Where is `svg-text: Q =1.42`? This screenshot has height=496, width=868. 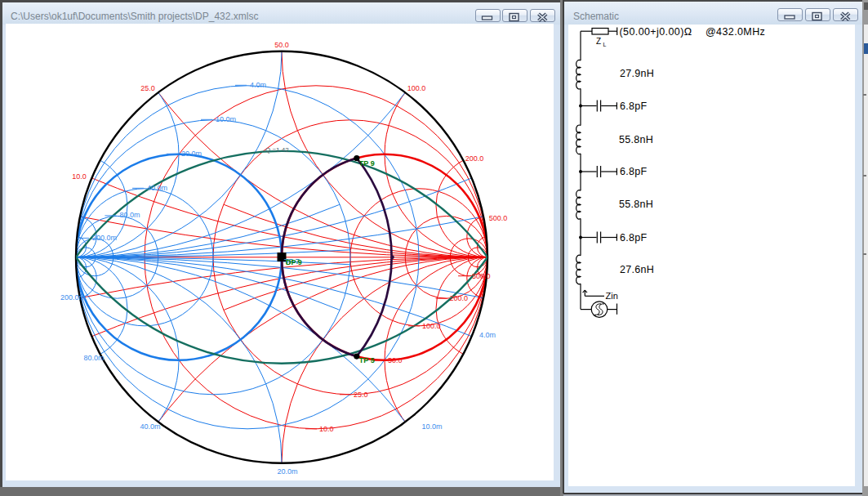
svg-text: Q =1.42 is located at coordinates (278, 150).